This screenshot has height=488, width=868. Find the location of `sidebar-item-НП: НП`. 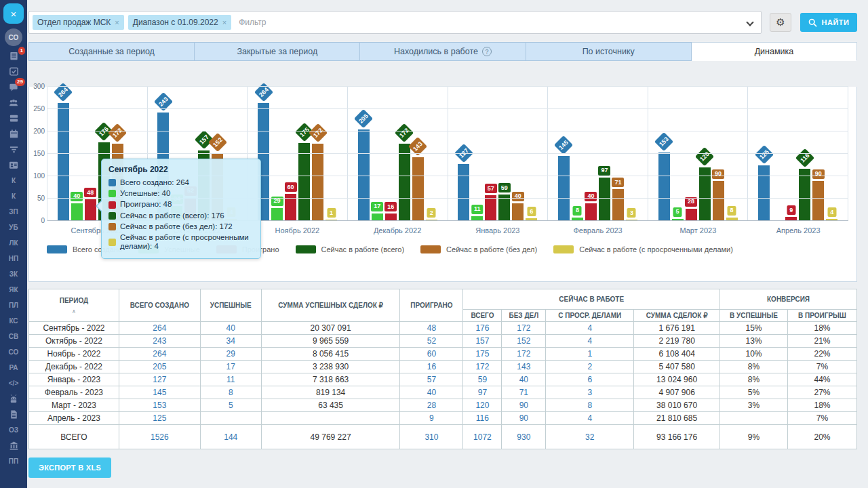

sidebar-item-НП: НП is located at coordinates (14, 259).